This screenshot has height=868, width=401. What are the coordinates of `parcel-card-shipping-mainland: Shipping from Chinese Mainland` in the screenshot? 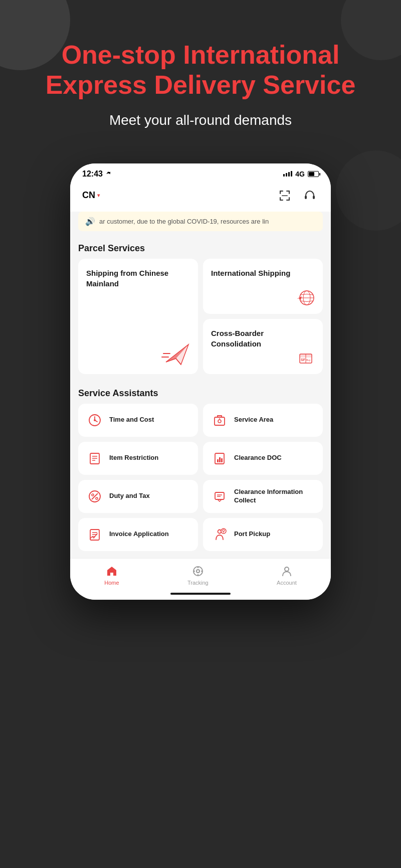 It's located at (138, 316).